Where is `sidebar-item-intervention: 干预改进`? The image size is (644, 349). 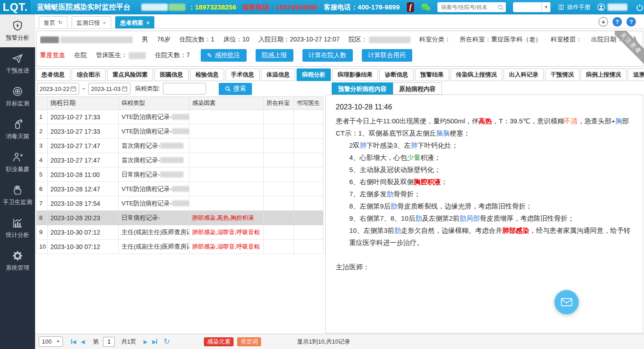 sidebar-item-intervention: 干预改进 is located at coordinates (18, 64).